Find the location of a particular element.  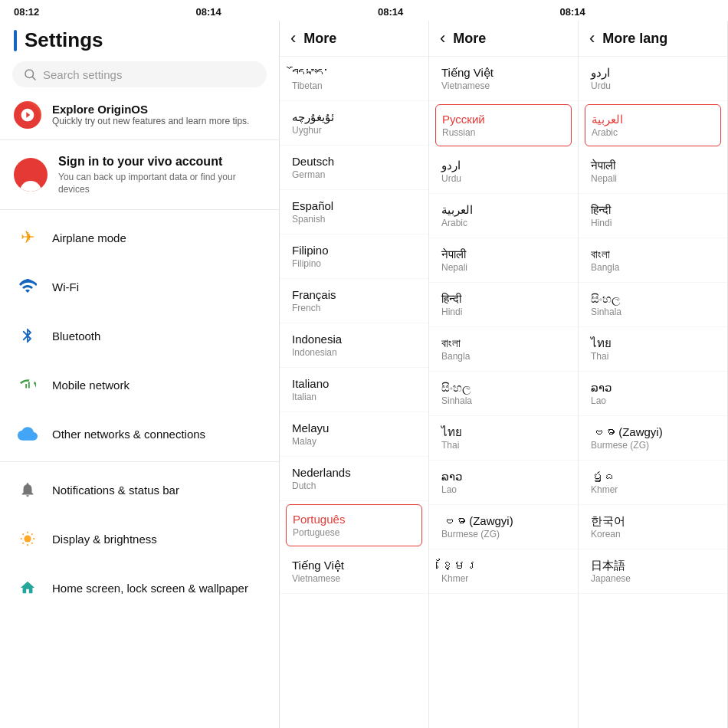

lang-subname: Nepali is located at coordinates (503, 267).